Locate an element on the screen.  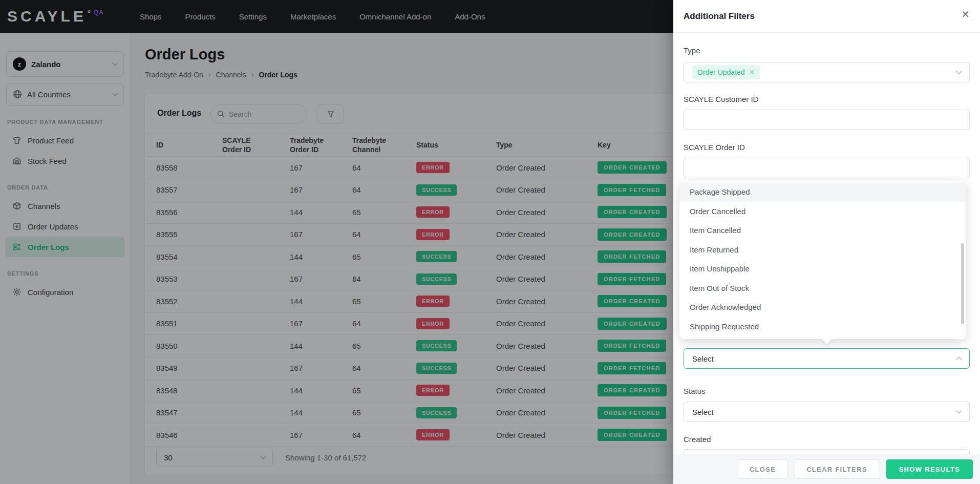
panel-header: Additional Filters ✕ is located at coordinates (826, 16).